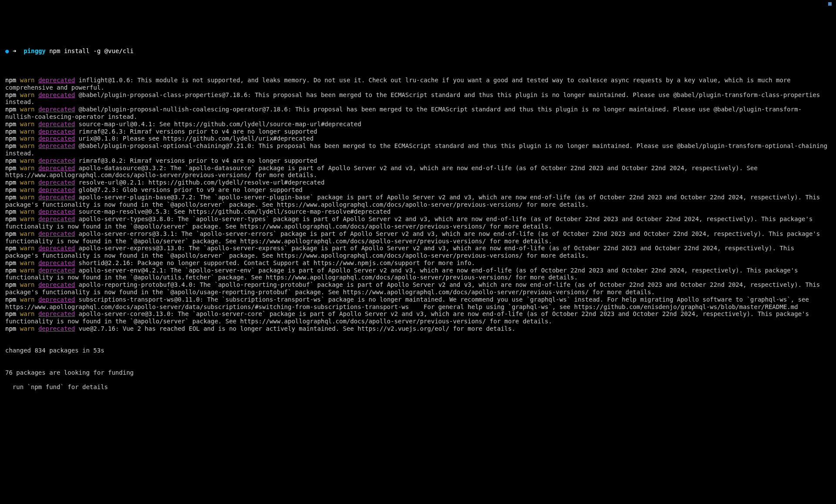  What do you see at coordinates (418, 150) in the screenshot?
I see `message-text: @babel/plugin-proposal-optional-chaining…` at bounding box center [418, 150].